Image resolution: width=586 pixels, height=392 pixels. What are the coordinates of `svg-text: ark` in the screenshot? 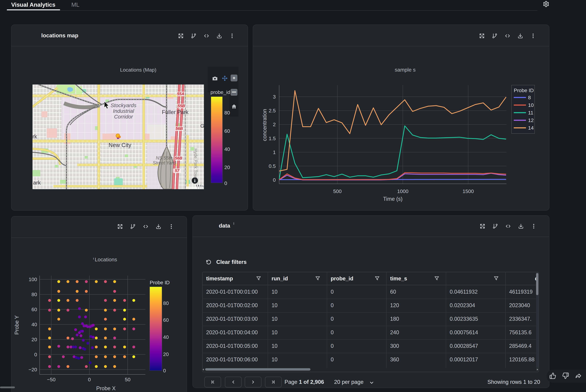 It's located at (37, 183).